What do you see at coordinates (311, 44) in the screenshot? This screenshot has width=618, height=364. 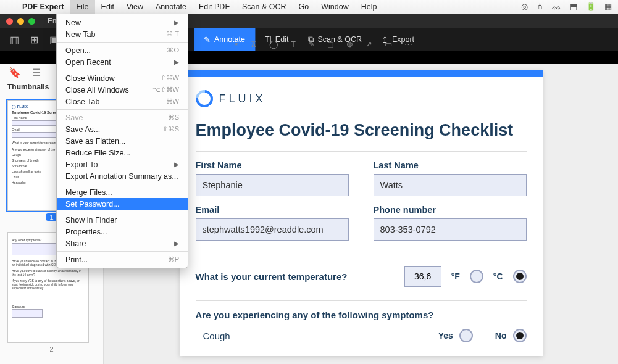 I see `tool-icon: ✎` at bounding box center [311, 44].